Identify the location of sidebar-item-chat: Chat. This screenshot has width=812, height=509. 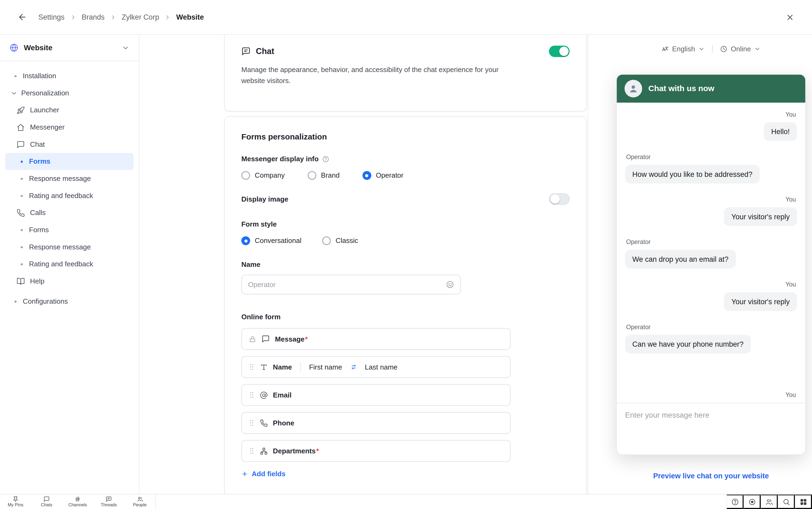
(69, 144).